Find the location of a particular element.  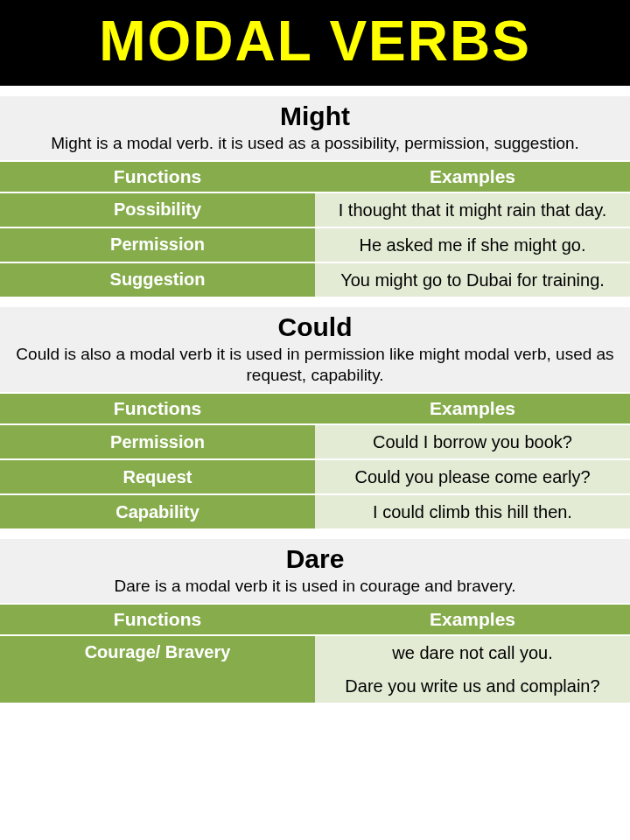

table-row: Capability I could climb this hill then. is located at coordinates (315, 511).